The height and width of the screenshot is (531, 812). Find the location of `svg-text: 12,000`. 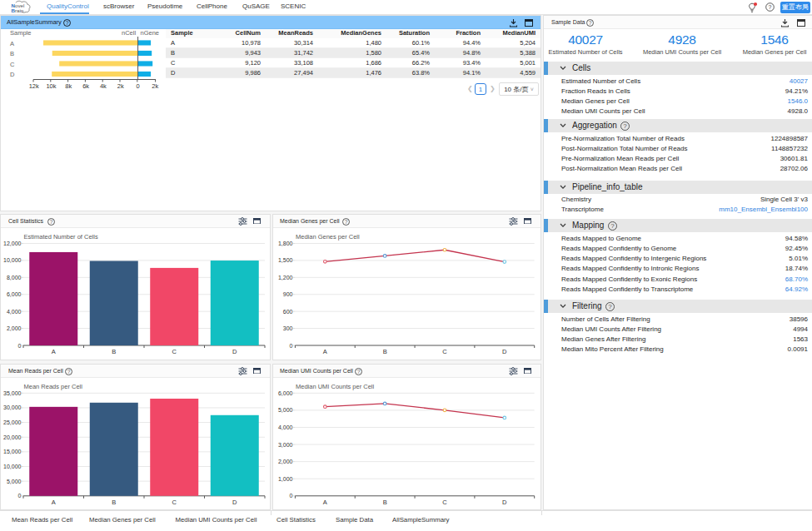

svg-text: 12,000 is located at coordinates (12, 243).